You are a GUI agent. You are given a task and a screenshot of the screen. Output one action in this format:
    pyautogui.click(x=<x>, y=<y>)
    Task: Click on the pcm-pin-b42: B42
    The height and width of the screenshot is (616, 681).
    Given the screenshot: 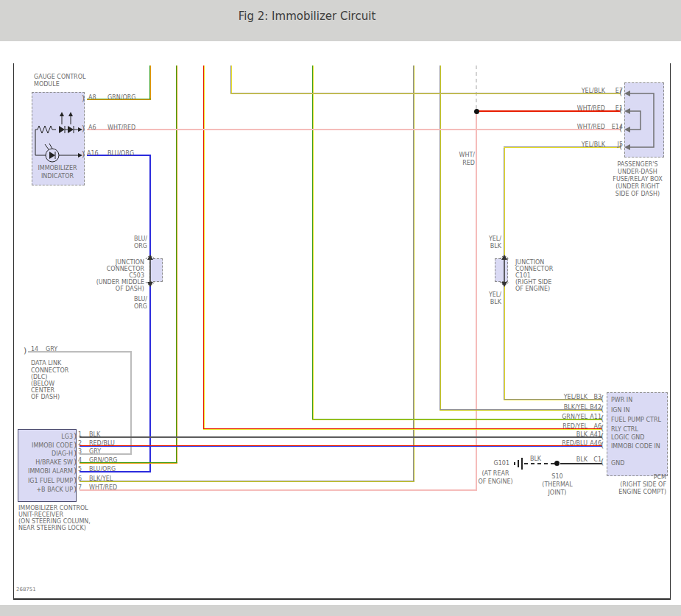 What is the action you would take?
    pyautogui.click(x=595, y=408)
    